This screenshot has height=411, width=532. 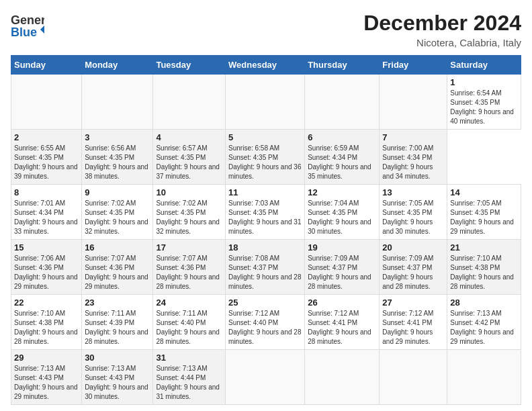 What do you see at coordinates (266, 377) in the screenshot?
I see `calendar-week-row: 29 Sunrise: 7:13 AMSunset: 4:43 PMDaylig…` at bounding box center [266, 377].